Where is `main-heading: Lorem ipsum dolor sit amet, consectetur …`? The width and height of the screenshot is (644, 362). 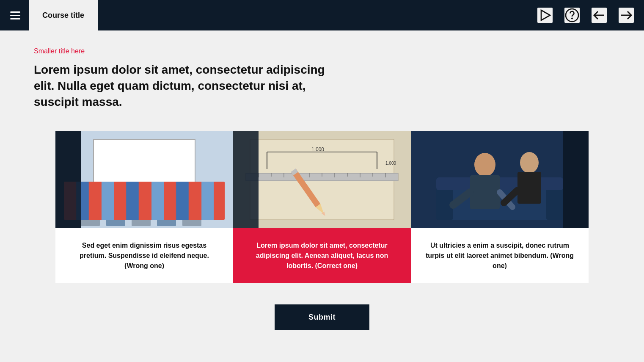
main-heading: Lorem ipsum dolor sit amet, consectetur … is located at coordinates (182, 86).